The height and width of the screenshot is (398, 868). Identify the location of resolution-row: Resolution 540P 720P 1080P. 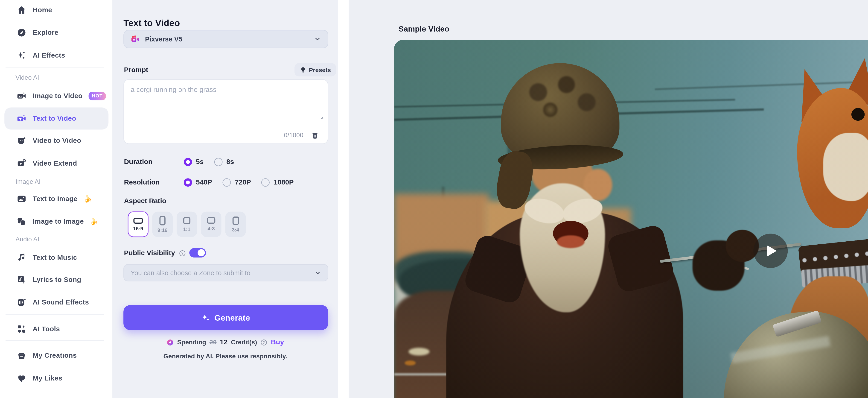
(214, 182).